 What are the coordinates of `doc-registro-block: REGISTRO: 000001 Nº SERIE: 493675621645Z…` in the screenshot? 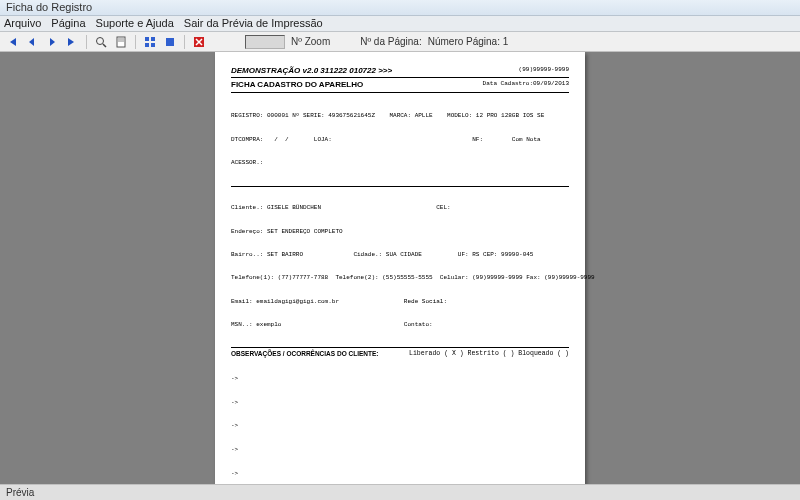 It's located at (400, 140).